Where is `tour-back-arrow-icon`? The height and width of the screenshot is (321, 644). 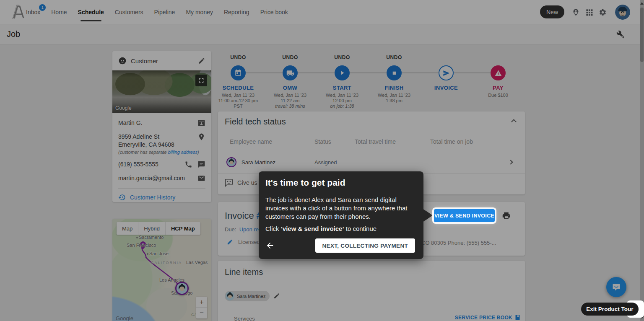 tour-back-arrow-icon is located at coordinates (270, 246).